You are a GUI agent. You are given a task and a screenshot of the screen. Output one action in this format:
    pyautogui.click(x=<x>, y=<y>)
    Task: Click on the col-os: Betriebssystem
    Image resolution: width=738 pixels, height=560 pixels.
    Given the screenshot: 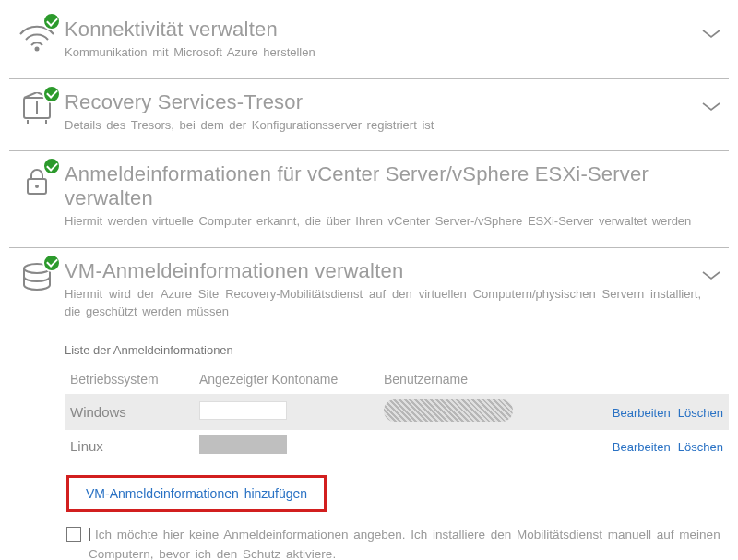 What is the action you would take?
    pyautogui.click(x=135, y=379)
    